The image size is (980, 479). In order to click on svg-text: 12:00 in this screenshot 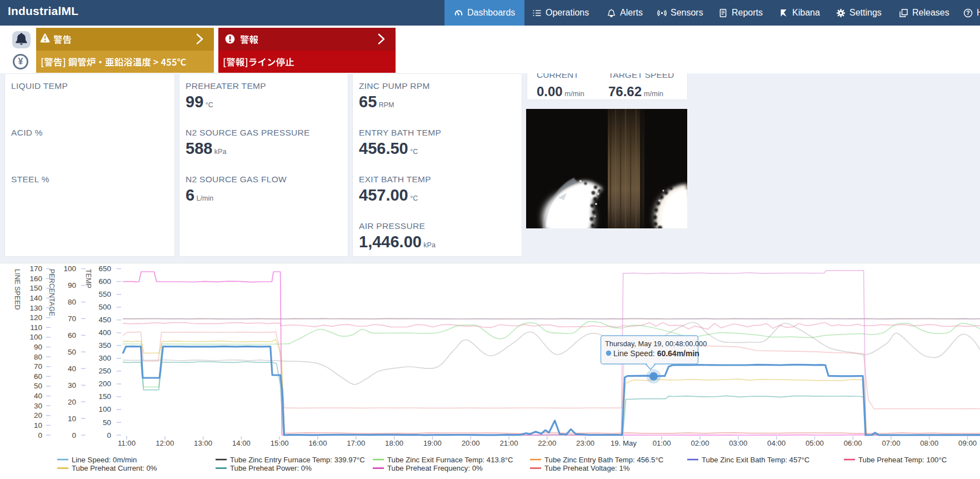, I will do `click(164, 443)`.